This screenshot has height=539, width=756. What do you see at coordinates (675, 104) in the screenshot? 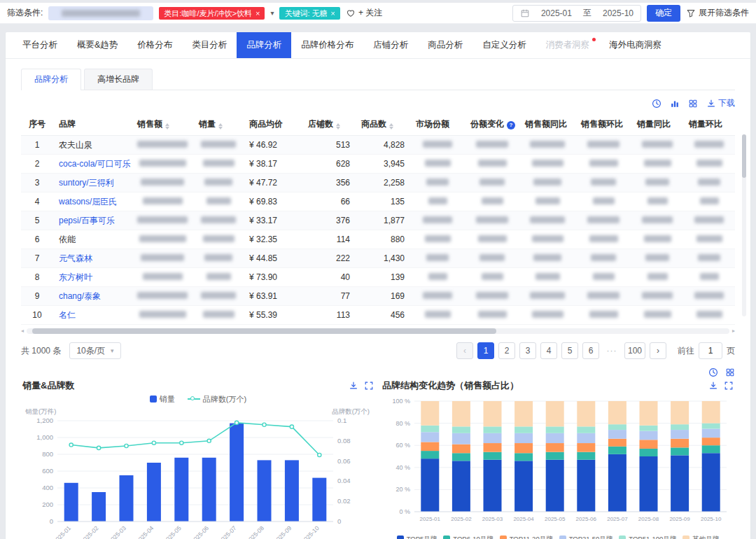
I see `bar-chart-icon` at bounding box center [675, 104].